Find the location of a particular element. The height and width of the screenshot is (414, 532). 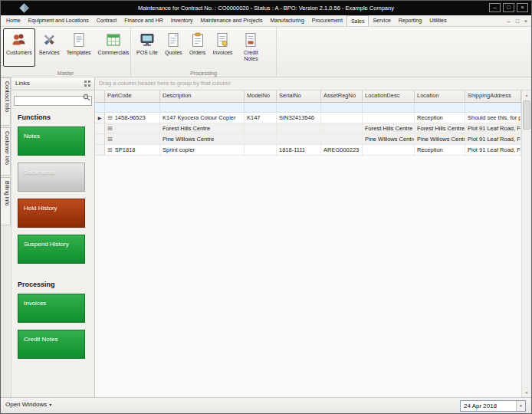

open-windows-button: Open Windows▾ is located at coordinates (28, 405).